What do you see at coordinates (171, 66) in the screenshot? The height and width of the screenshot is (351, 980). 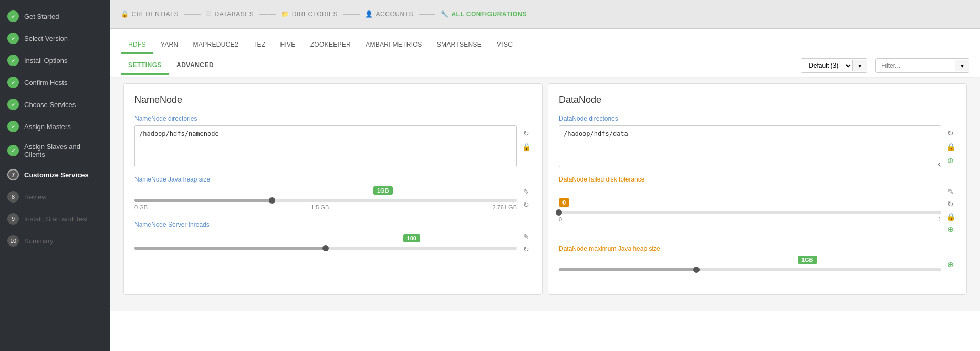 I see `settings-tabs: SETTINGSADVANCED` at bounding box center [171, 66].